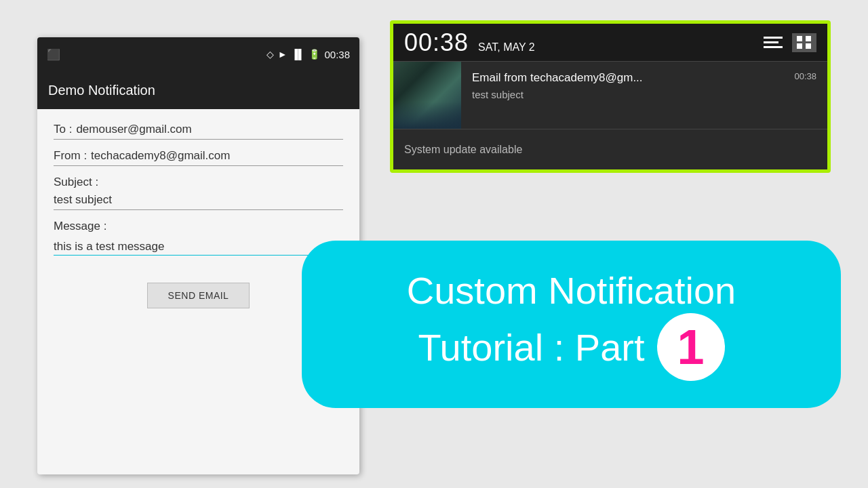  I want to click on notif-body: Email from techacademy8@gm... test subje…, so click(628, 95).